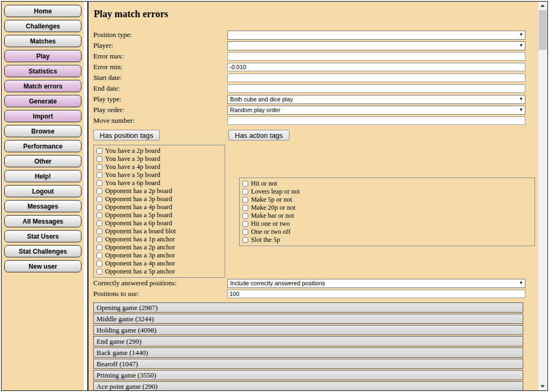  I want to click on scroll-up-button, so click(543, 6).